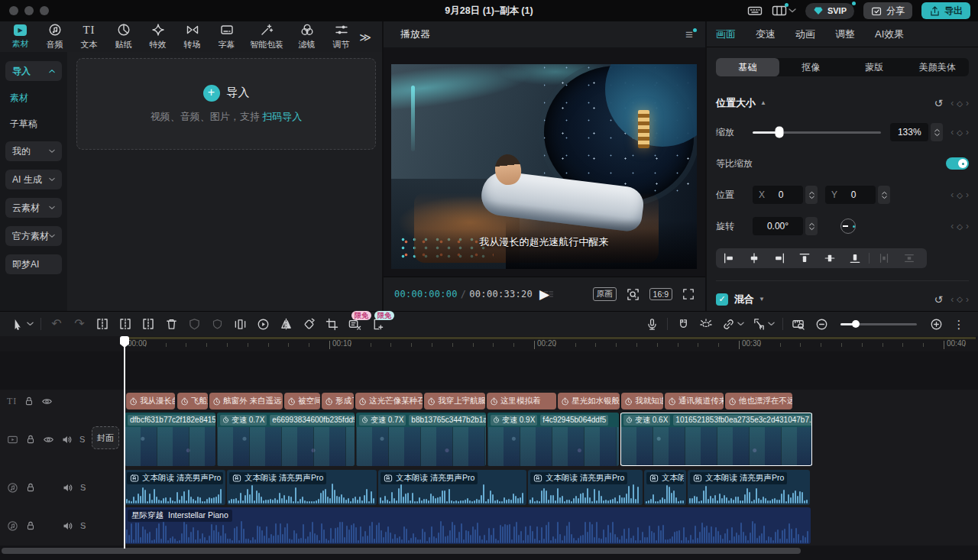 Image resolution: width=978 pixels, height=560 pixels. Describe the element at coordinates (936, 324) in the screenshot. I see `zoom-in-icon` at that location.